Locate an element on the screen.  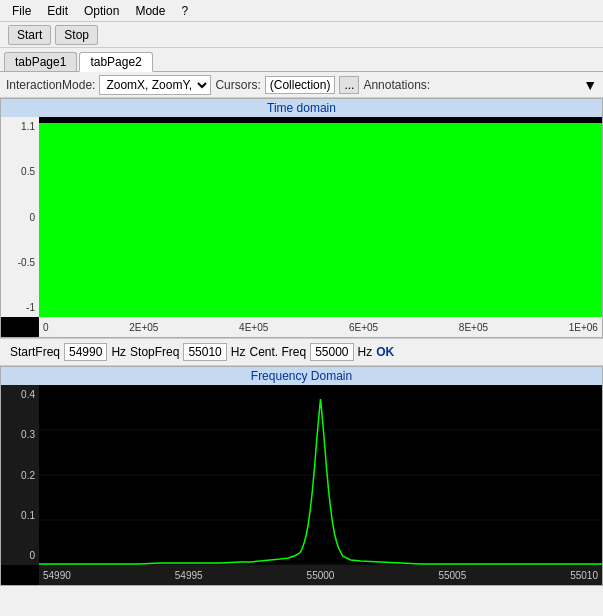
annotations-label: Annotations: is located at coordinates (396, 85).